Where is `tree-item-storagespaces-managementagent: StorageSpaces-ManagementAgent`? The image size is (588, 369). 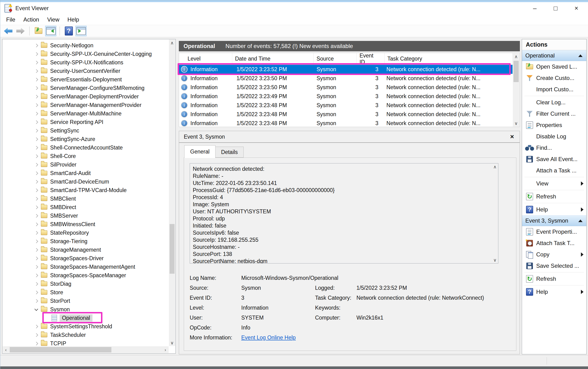
tree-item-storagespaces-managementagent: StorageSpaces-ManagementAgent is located at coordinates (85, 267).